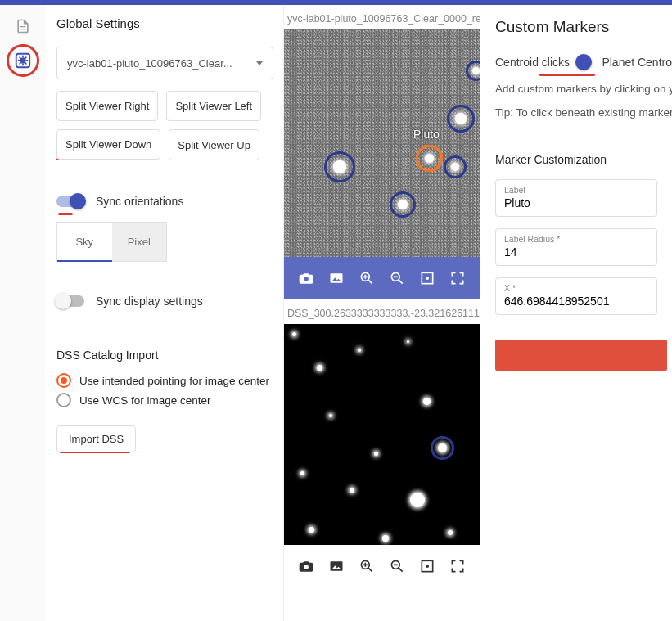 This screenshot has height=621, width=672. I want to click on sync-orientations-label: Sync orientations, so click(139, 201).